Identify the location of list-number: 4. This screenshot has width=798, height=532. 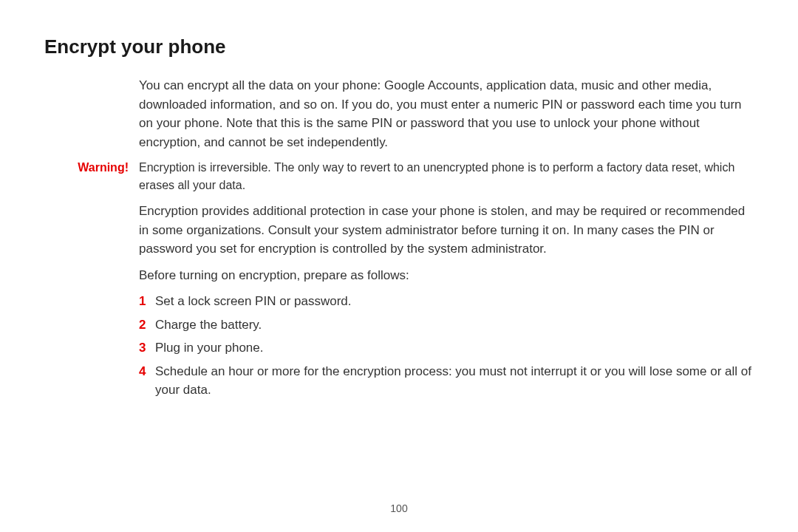
(147, 372).